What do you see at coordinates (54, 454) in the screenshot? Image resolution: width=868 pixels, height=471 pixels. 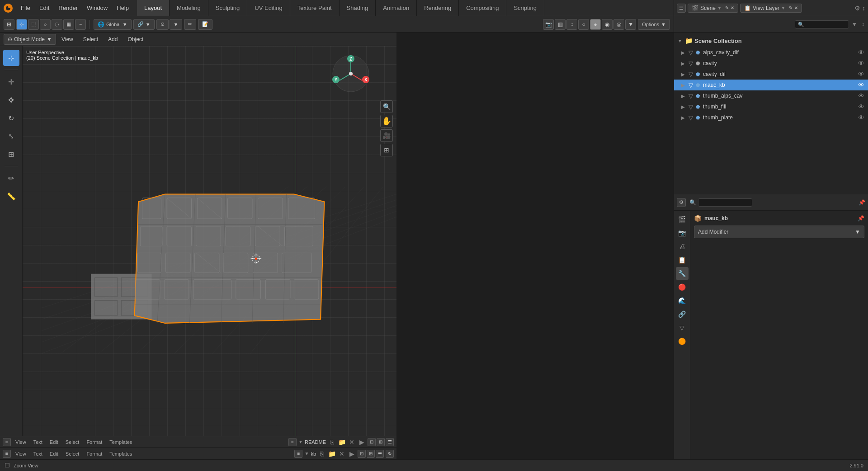 I see `bar2-menu-edit: Edit` at bounding box center [54, 454].